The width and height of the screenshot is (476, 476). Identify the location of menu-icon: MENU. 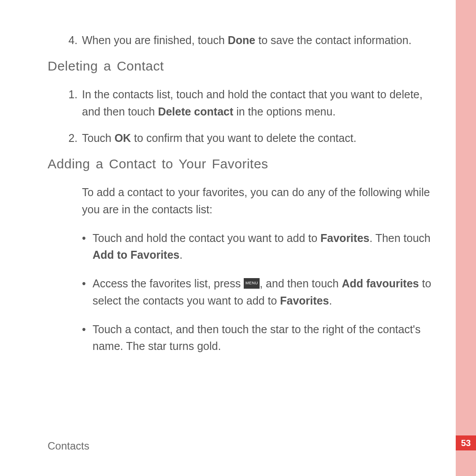
(252, 283).